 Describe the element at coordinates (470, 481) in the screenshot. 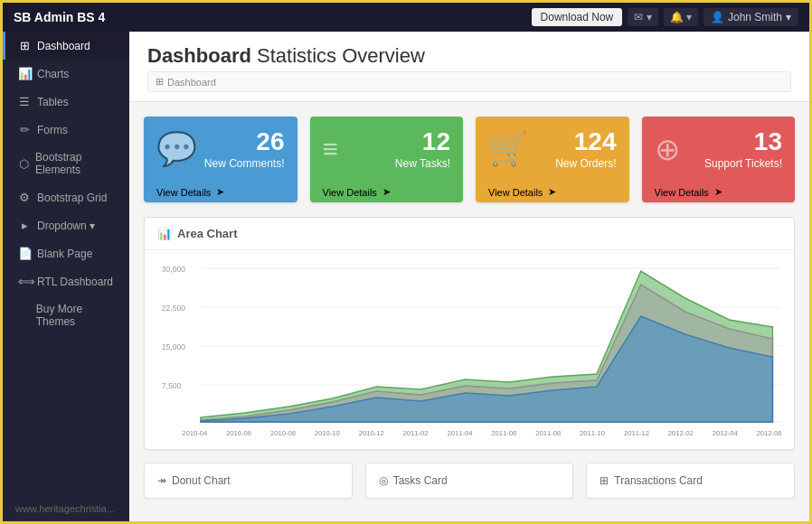

I see `bottom-panel-tasks-card: ◎ Tasks Card` at that location.